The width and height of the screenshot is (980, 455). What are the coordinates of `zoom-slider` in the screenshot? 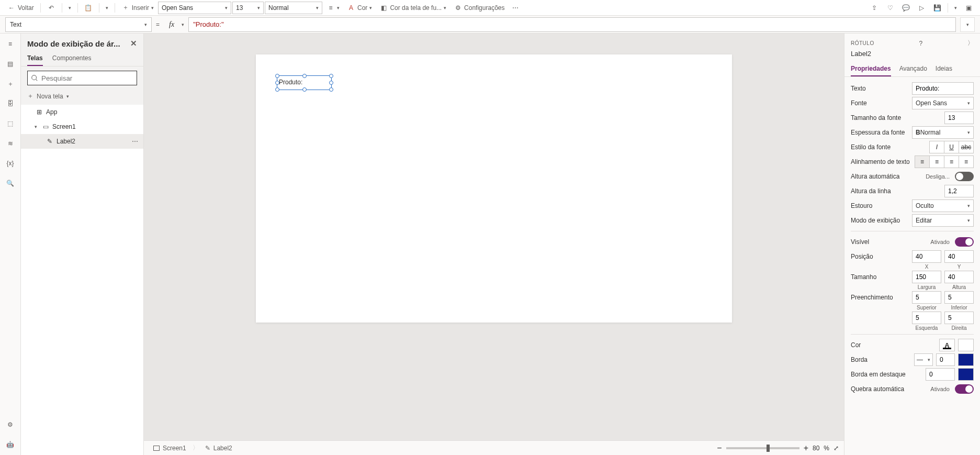 It's located at (763, 448).